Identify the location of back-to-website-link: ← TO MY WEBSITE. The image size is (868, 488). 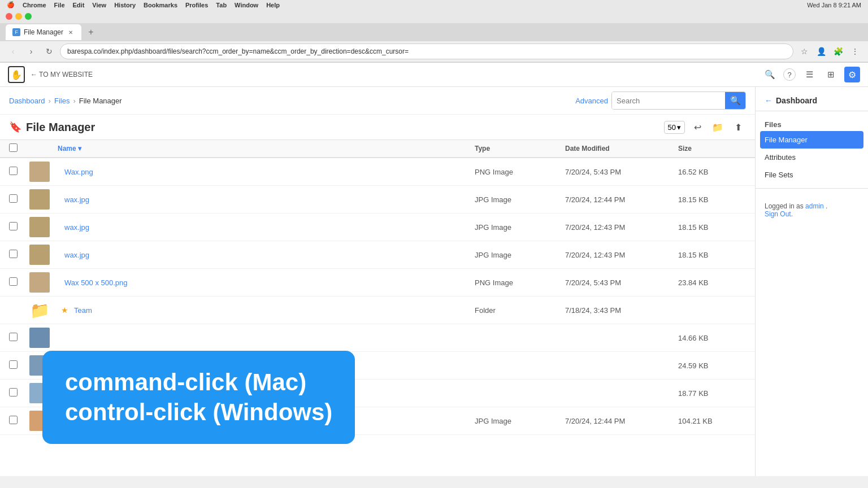
(62, 75).